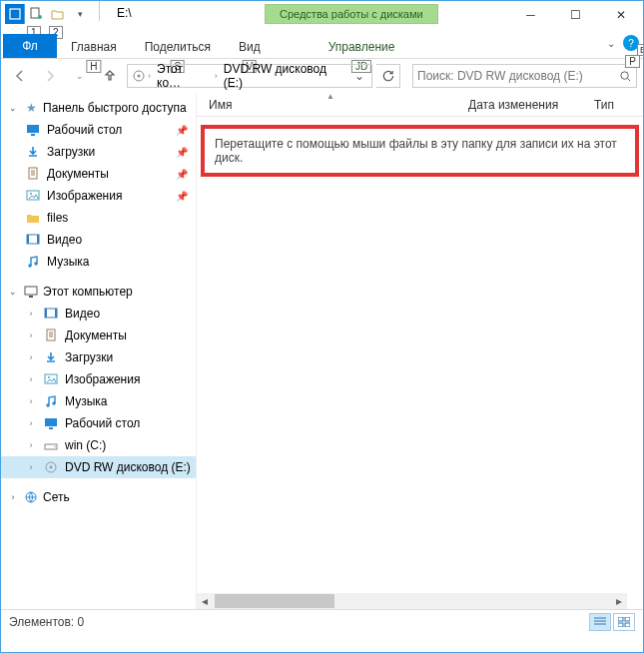 This screenshot has height=653, width=644. Describe the element at coordinates (80, 14) in the screenshot. I see `qat-dropdown-icon: ▾` at that location.